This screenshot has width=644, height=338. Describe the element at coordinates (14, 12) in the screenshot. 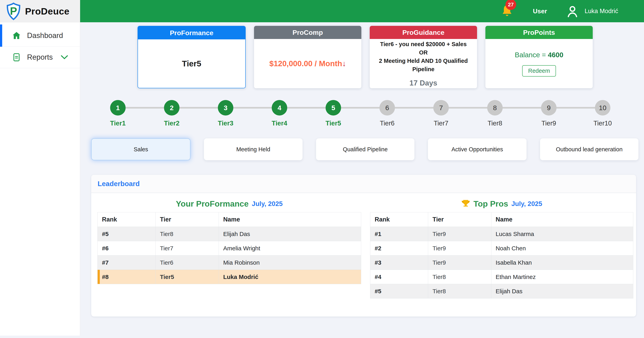

I see `shield-logo-icon: P` at that location.